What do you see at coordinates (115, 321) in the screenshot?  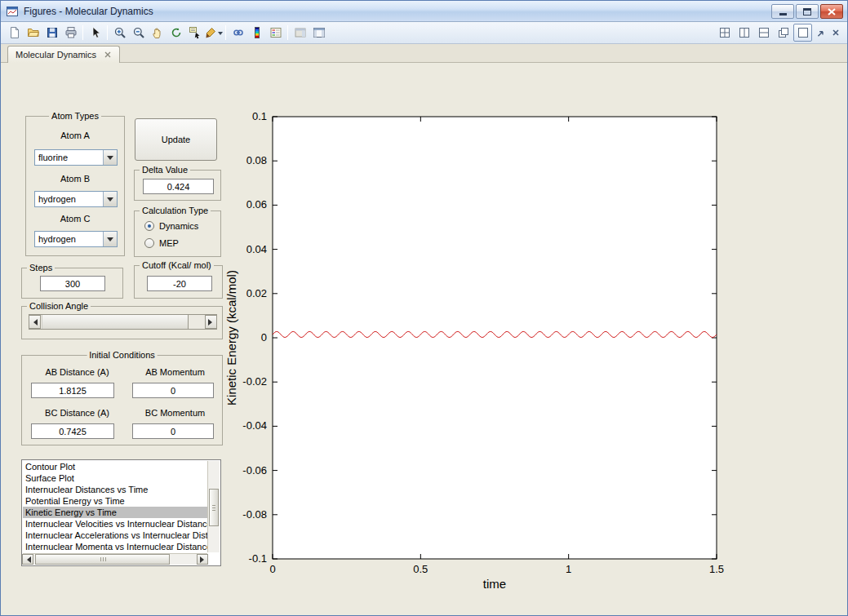 I see `slider-thumb` at bounding box center [115, 321].